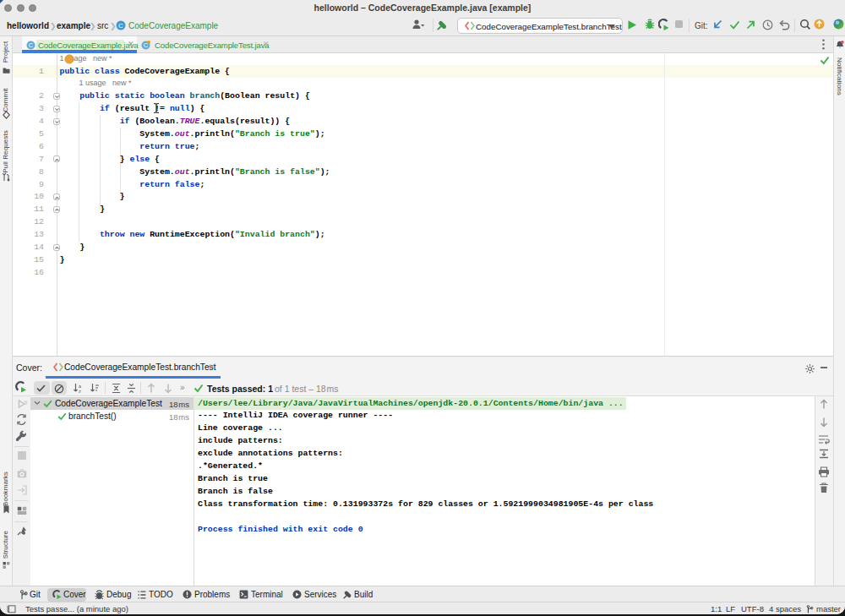  Describe the element at coordinates (79, 391) in the screenshot. I see `svg-text: z` at that location.